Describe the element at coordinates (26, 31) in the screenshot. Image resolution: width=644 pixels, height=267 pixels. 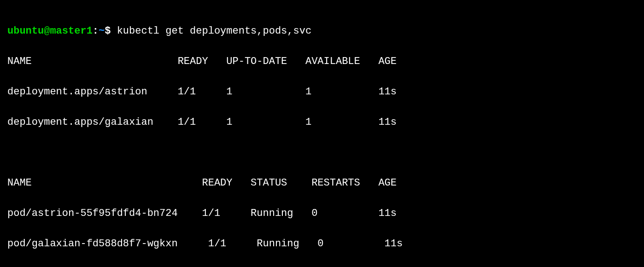
I see `prompt-user: ubuntu` at that location.